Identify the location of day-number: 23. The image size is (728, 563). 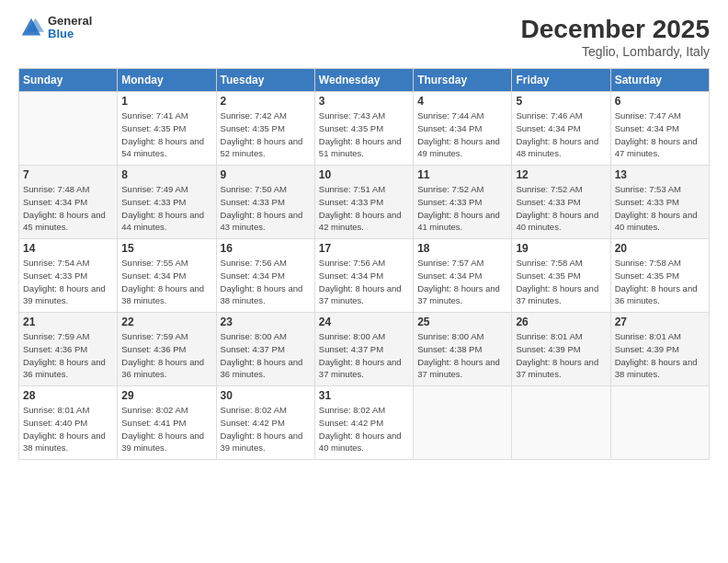
(266, 322).